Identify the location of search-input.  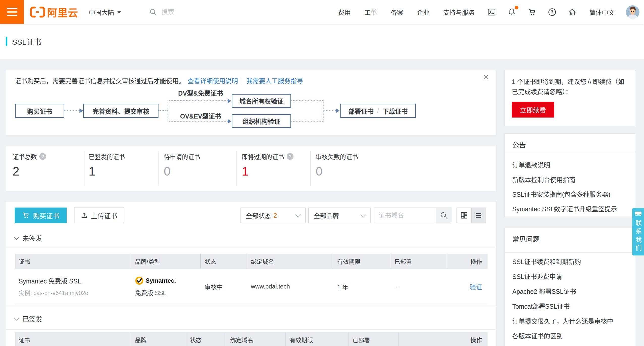
(189, 12).